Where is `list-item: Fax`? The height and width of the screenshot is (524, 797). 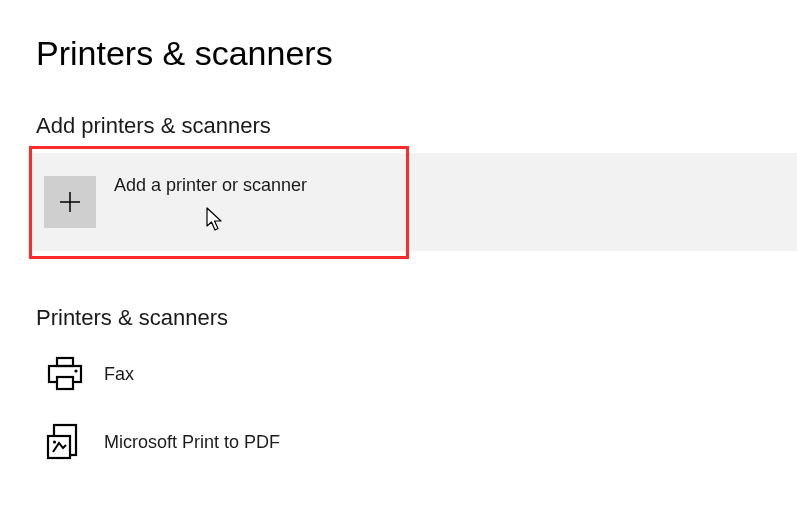
list-item: Fax is located at coordinates (402, 374).